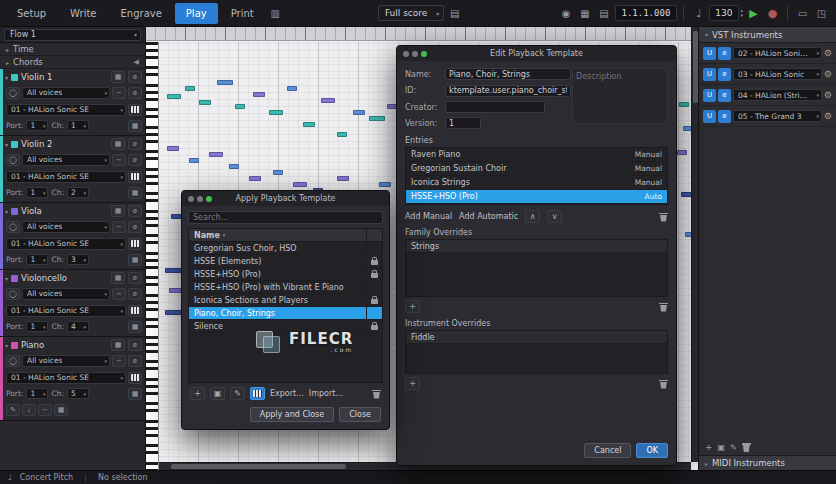  I want to click on template-row: Iconica Sections and Players, so click(286, 300).